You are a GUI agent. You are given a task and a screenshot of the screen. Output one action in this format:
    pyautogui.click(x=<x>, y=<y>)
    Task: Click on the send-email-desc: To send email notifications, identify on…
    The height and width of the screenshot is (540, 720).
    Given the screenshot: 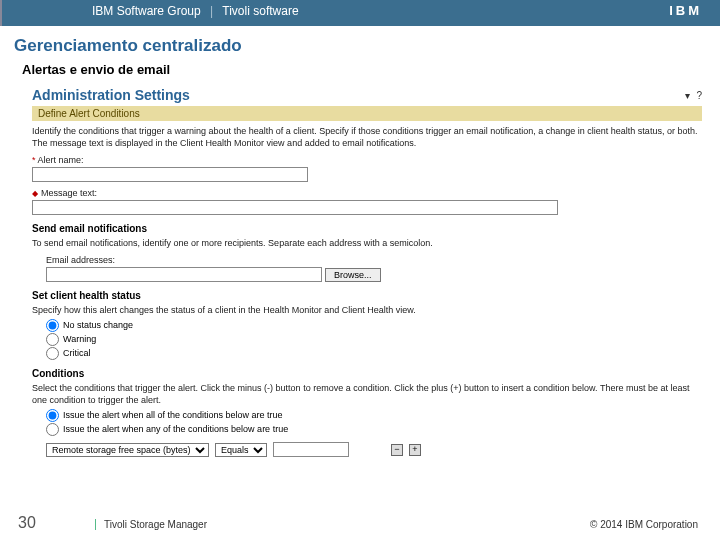 What is the action you would take?
    pyautogui.click(x=367, y=243)
    